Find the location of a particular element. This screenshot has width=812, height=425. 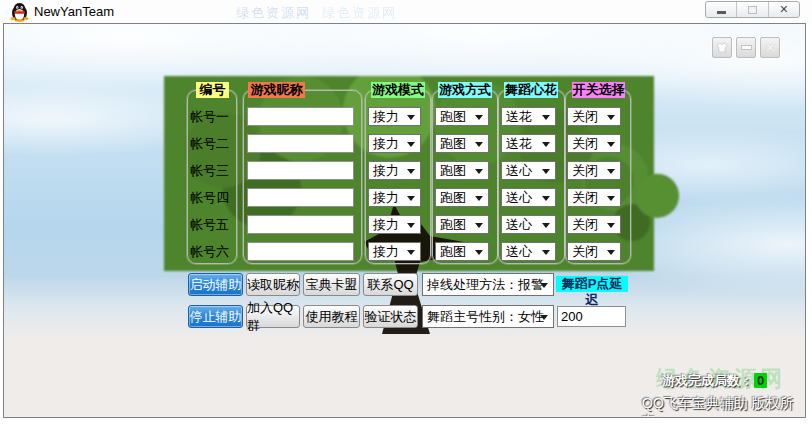

os-minimize-button is located at coordinates (721, 10).